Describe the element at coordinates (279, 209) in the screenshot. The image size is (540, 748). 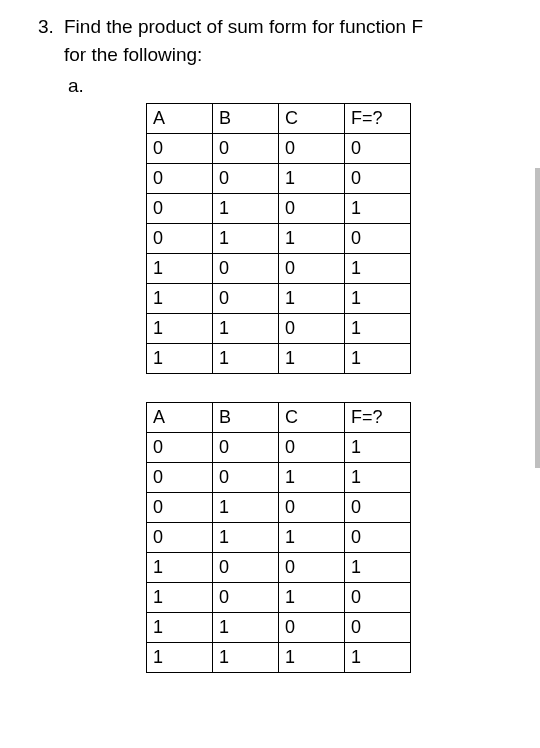
I see `table-row: 0101` at that location.